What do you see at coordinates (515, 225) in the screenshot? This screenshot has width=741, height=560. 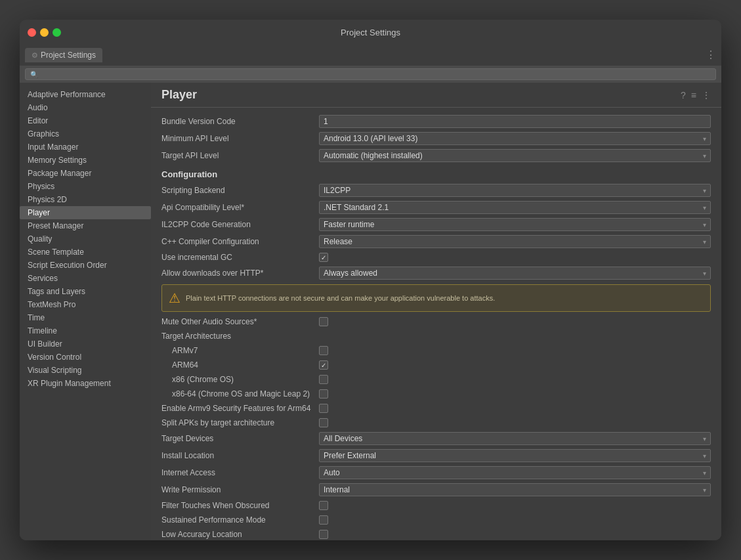 I see `il2cpp-codegen-value: Faster runtime ▾` at bounding box center [515, 225].